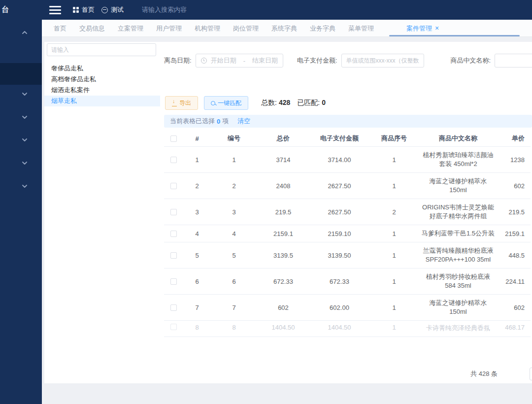  I want to click on circle-minus-icon, so click(104, 10).